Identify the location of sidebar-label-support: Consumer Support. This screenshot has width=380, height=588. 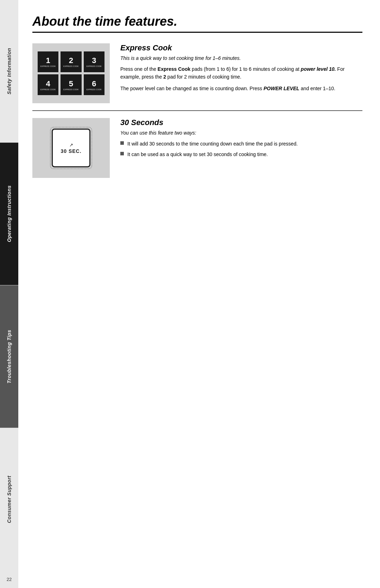
(9, 500).